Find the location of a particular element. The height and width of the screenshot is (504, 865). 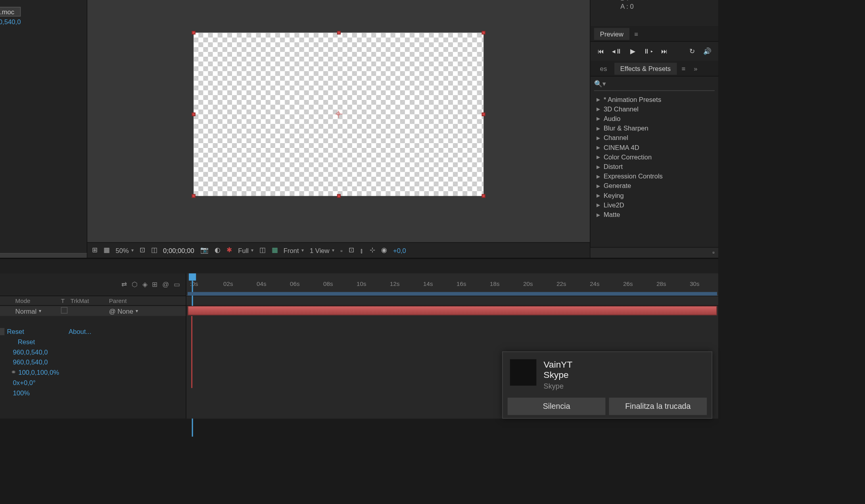

layer-duration-bar is located at coordinates (452, 310).